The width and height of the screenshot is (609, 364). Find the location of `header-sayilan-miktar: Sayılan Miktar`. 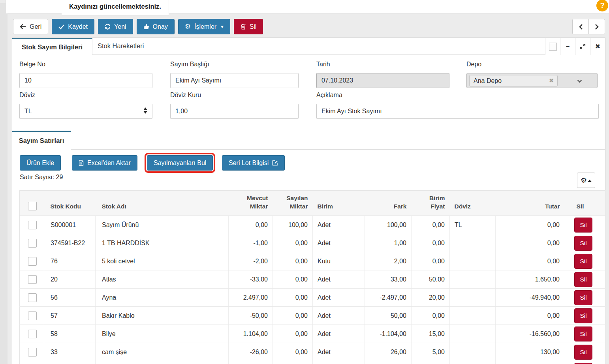

header-sayilan-miktar: Sayılan Miktar is located at coordinates (293, 203).